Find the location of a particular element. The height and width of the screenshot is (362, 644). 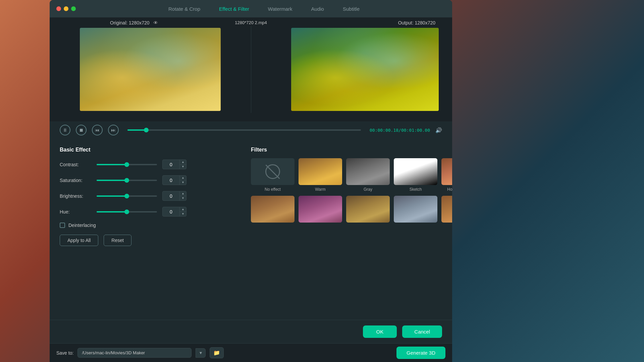

tab-subtitle: Subtitle is located at coordinates (351, 9).